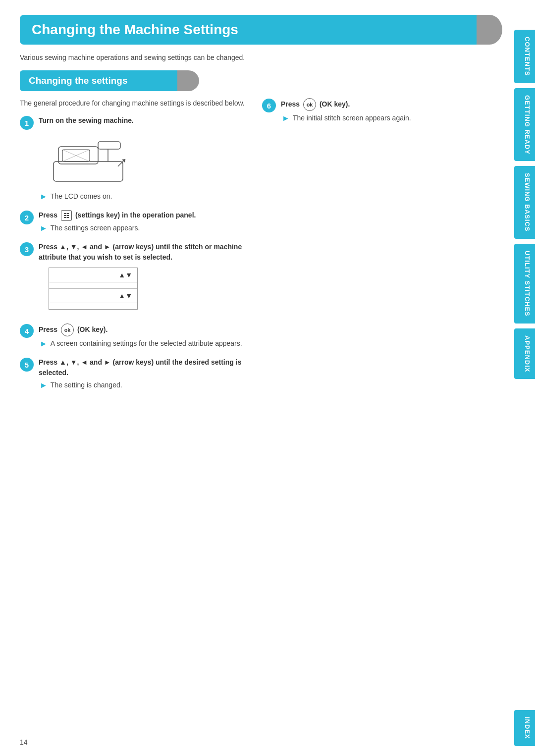  I want to click on settings-row-1: ▲▼, so click(93, 275).